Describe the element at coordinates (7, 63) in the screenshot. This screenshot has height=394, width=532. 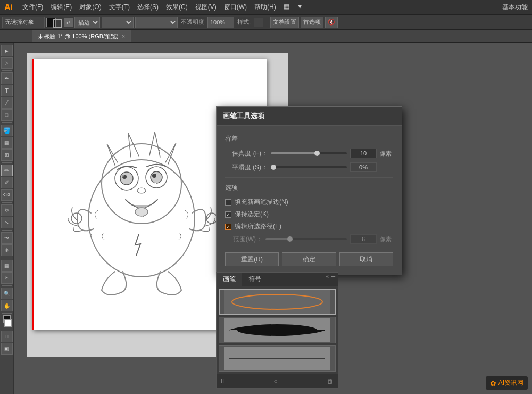
I see `tool-direct-select: ▷` at that location.